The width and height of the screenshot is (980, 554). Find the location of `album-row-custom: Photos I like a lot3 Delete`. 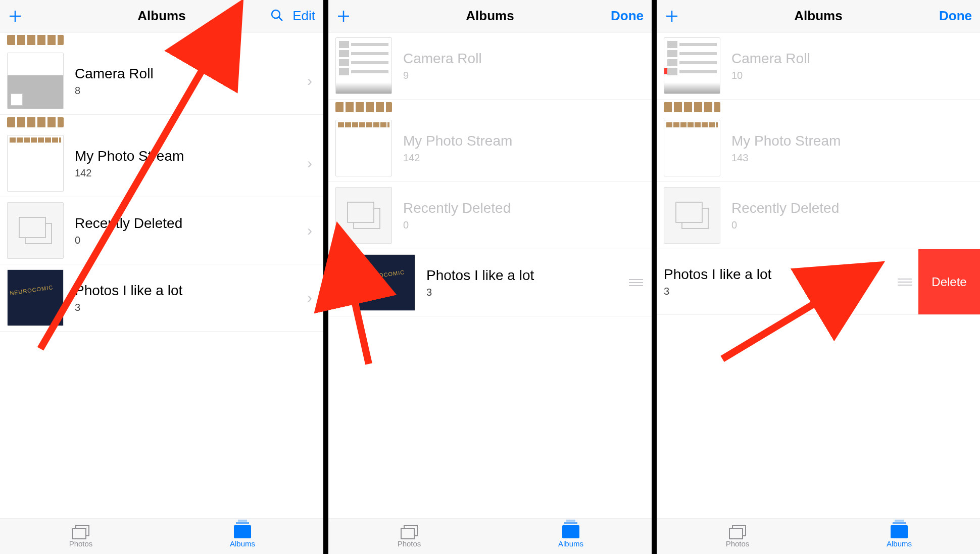

album-row-custom: Photos I like a lot3 Delete is located at coordinates (818, 282).